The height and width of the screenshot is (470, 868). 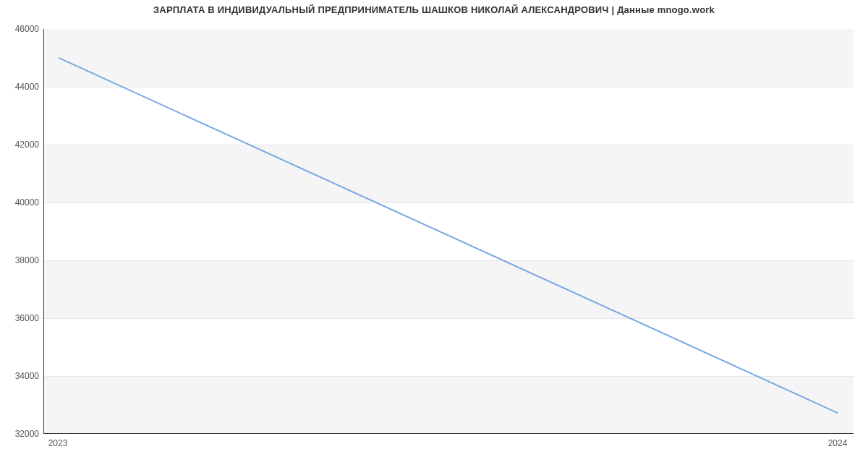 What do you see at coordinates (21, 29) in the screenshot?
I see `y-tick-label: 46000` at bounding box center [21, 29].